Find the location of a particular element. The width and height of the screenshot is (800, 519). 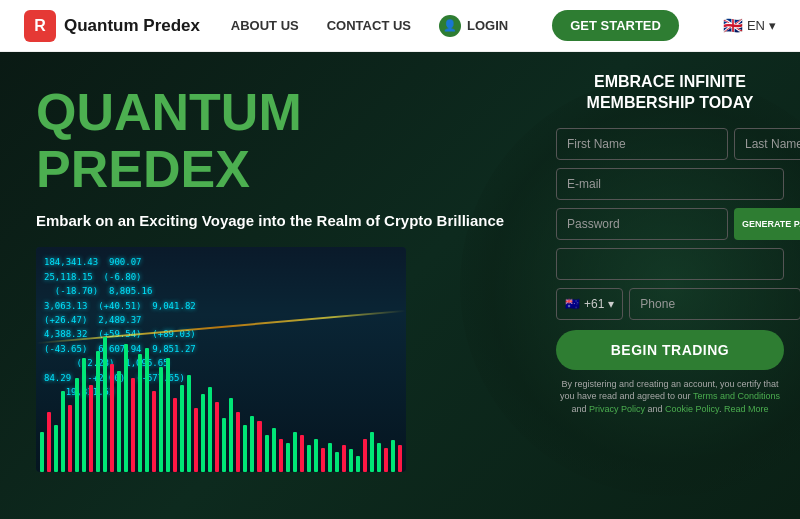

last-name-input is located at coordinates (767, 144).